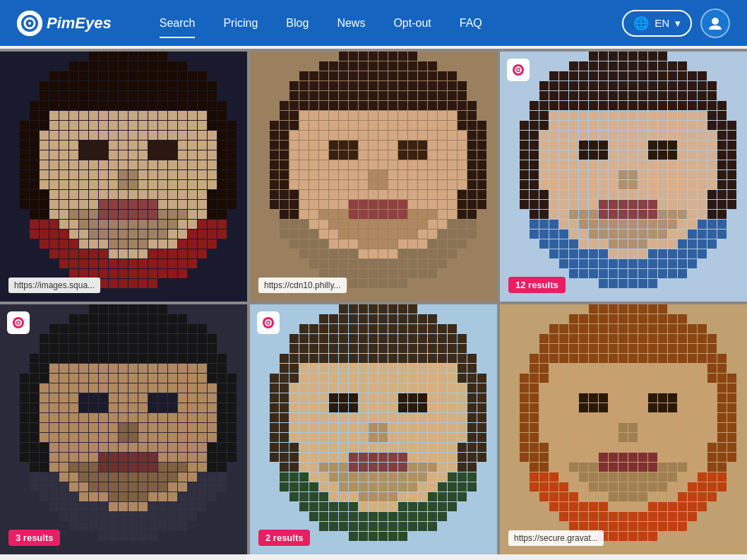 The width and height of the screenshot is (747, 560). What do you see at coordinates (662, 23) in the screenshot?
I see `language-label: EN` at bounding box center [662, 23].